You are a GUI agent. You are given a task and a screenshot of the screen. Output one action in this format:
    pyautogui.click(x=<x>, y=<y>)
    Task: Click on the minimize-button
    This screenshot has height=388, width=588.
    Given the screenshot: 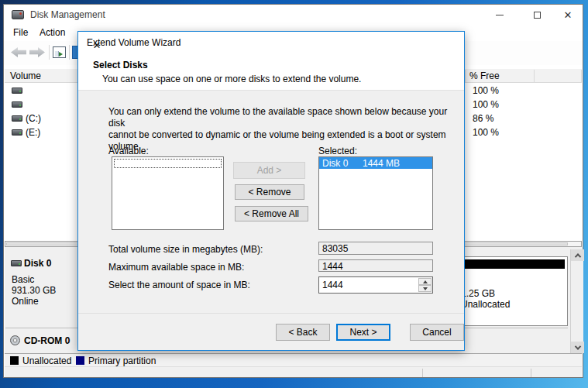 What is the action you would take?
    pyautogui.click(x=500, y=15)
    